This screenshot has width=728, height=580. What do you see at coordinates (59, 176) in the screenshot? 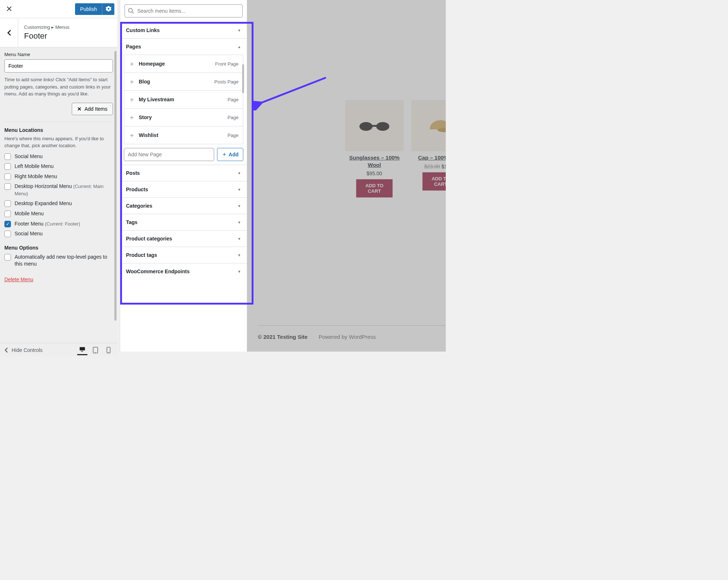
I see `customizer-sidebar: ✕ Publish Customizing ▸ Menus Footer Men…` at bounding box center [59, 176].